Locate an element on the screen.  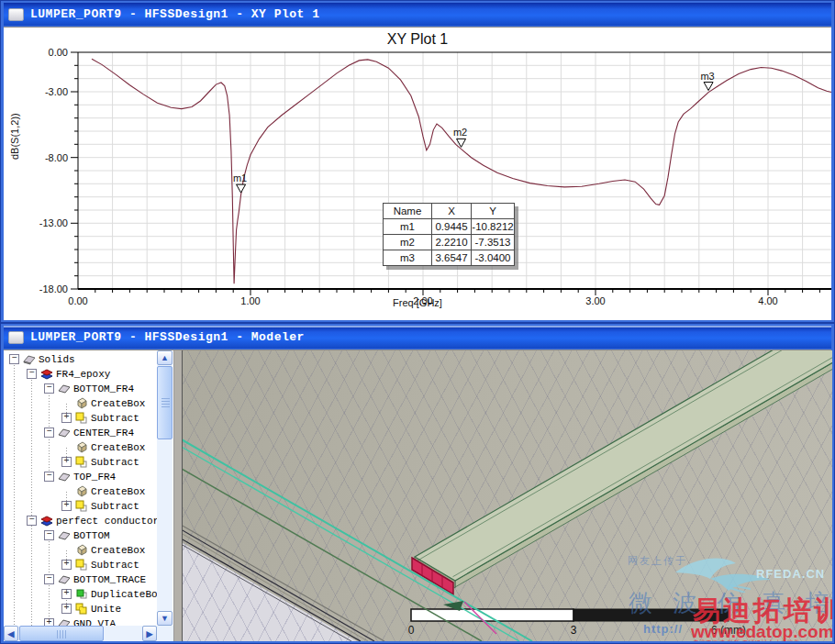
marker-table-row: m33.6547-3.0400 is located at coordinates (450, 259).